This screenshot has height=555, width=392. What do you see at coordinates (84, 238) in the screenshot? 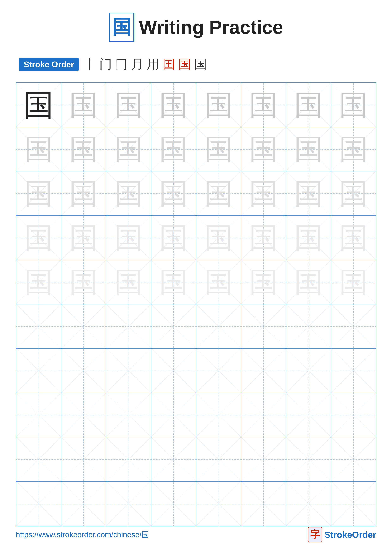
I see `grid-cell-4-2: 国` at bounding box center [84, 238].